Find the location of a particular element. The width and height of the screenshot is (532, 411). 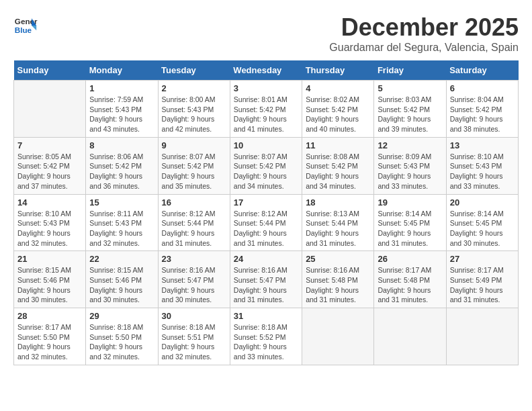

weekday-header-friday: Friday is located at coordinates (410, 71).